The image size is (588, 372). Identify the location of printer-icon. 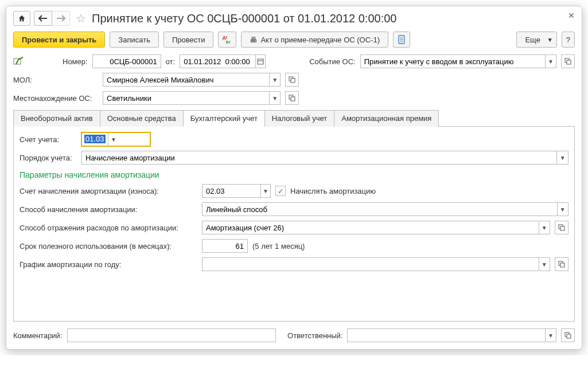
(254, 40).